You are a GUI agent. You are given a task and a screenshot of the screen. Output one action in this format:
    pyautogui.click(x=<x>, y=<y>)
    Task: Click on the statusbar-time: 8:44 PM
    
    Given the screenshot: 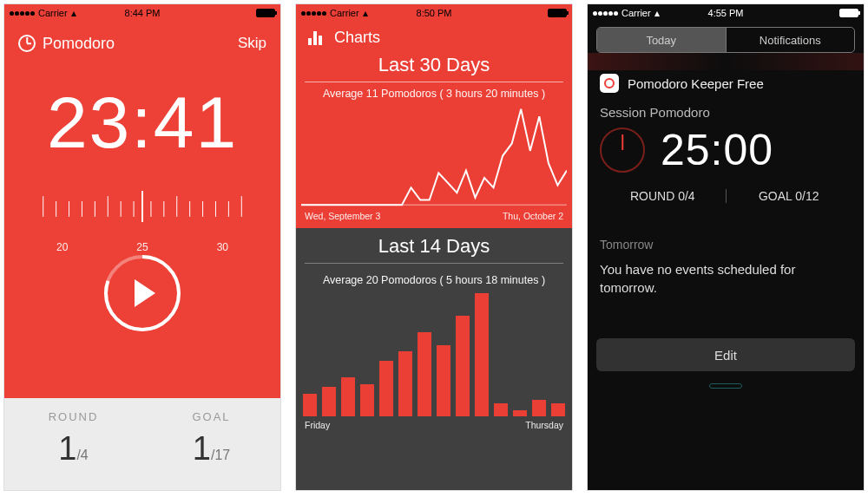 What is the action you would take?
    pyautogui.click(x=142, y=13)
    